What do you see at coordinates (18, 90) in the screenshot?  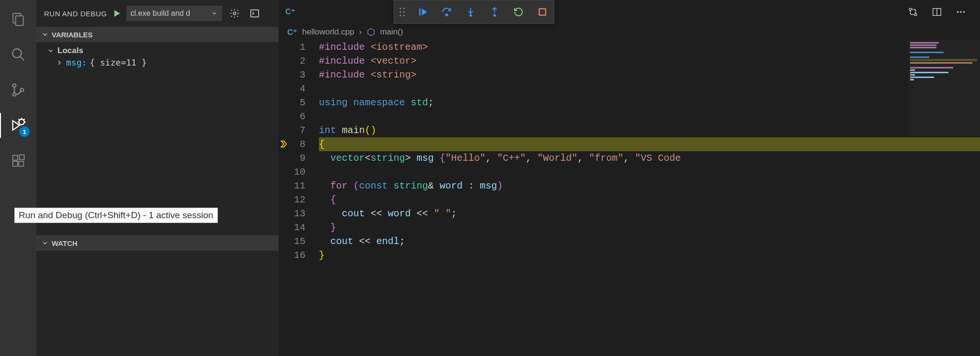 I see `source-control-icon` at bounding box center [18, 90].